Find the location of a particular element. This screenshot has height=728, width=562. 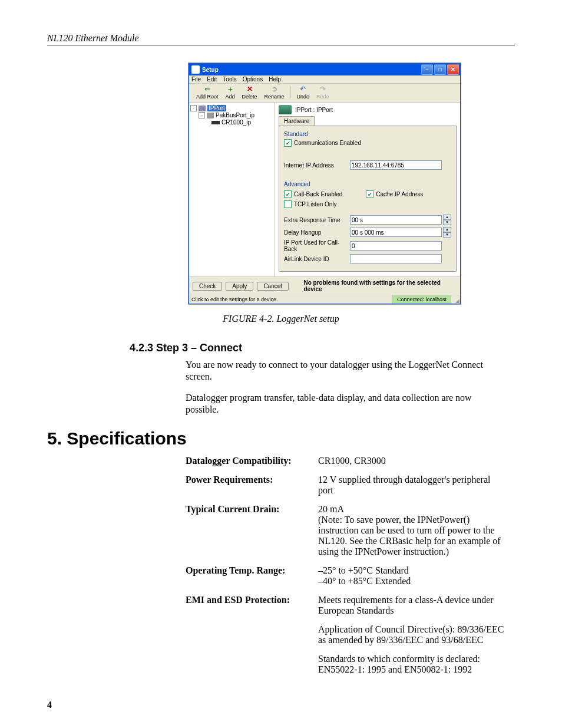

datalogger-icon is located at coordinates (216, 123).